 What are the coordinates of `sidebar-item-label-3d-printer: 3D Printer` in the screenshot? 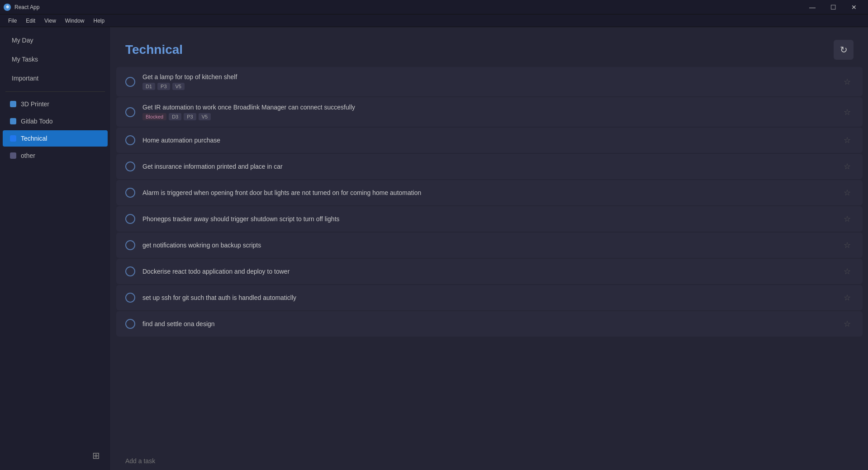 It's located at (35, 104).